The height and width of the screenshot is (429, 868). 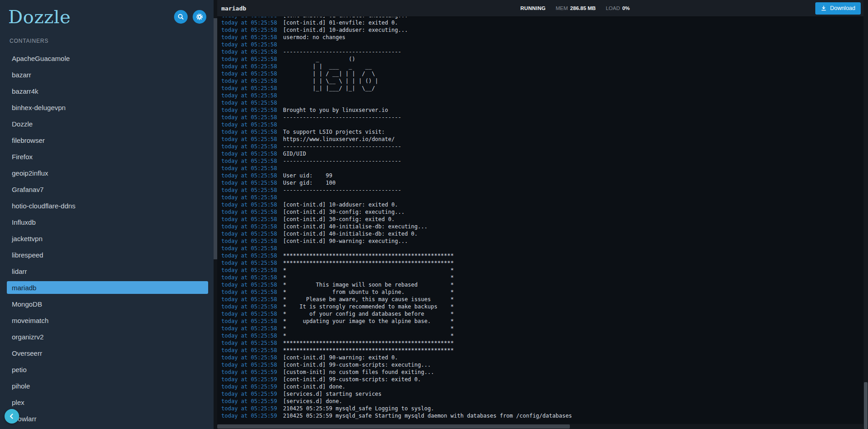 What do you see at coordinates (543, 110) in the screenshot?
I see `log-line: today at 05:25:58Brought to you by linux…` at bounding box center [543, 110].